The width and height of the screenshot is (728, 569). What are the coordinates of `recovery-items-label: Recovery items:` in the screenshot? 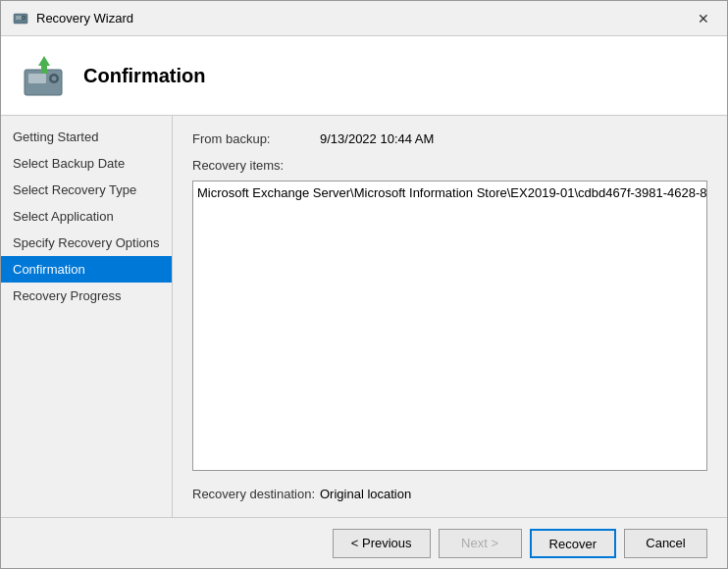 It's located at (449, 165).